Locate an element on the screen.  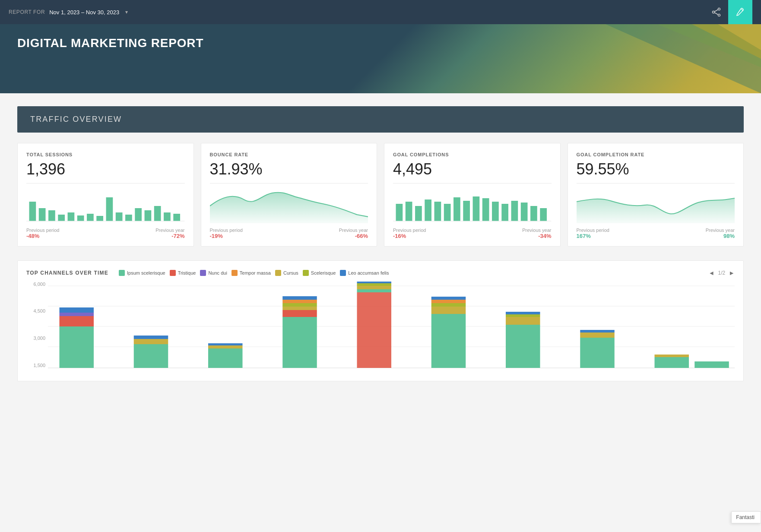
chevron-down-icon: ▾ is located at coordinates (127, 12).